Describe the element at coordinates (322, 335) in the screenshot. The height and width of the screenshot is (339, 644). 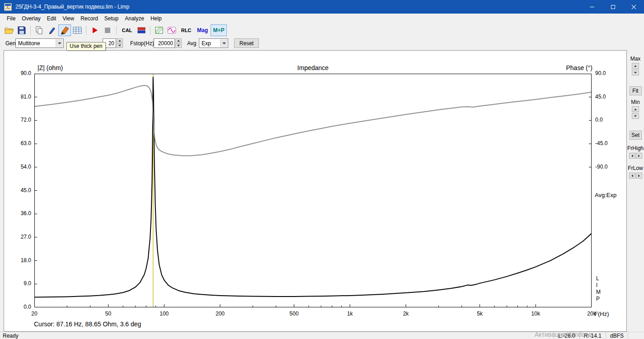
I see `statusbar: Ready L:-26.0 R:-14.1 dBFS` at that location.